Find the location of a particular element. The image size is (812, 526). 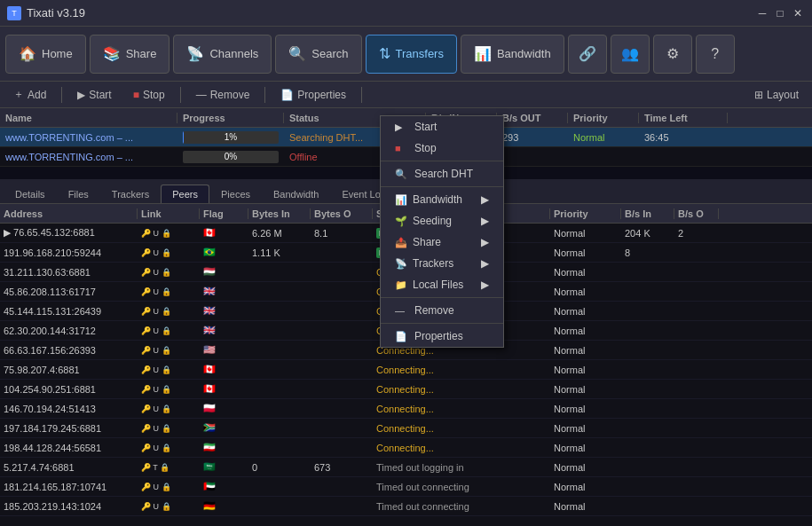

layout-icon: ⊞ is located at coordinates (759, 95).